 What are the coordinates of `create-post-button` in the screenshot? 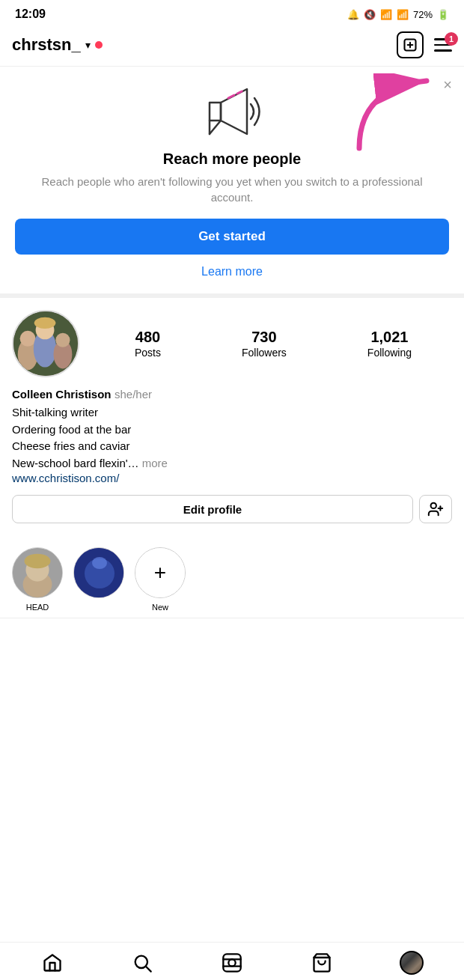 It's located at (410, 45).